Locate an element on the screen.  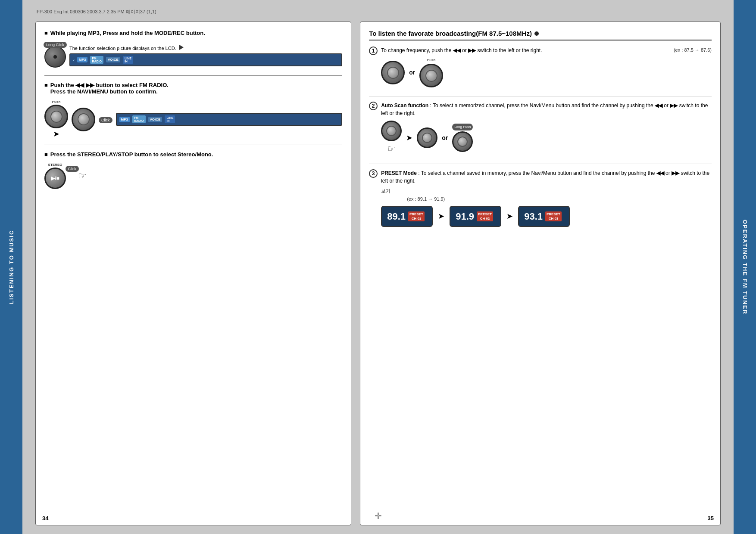
prev-icon-2: ◀◀ is located at coordinates (659, 106).